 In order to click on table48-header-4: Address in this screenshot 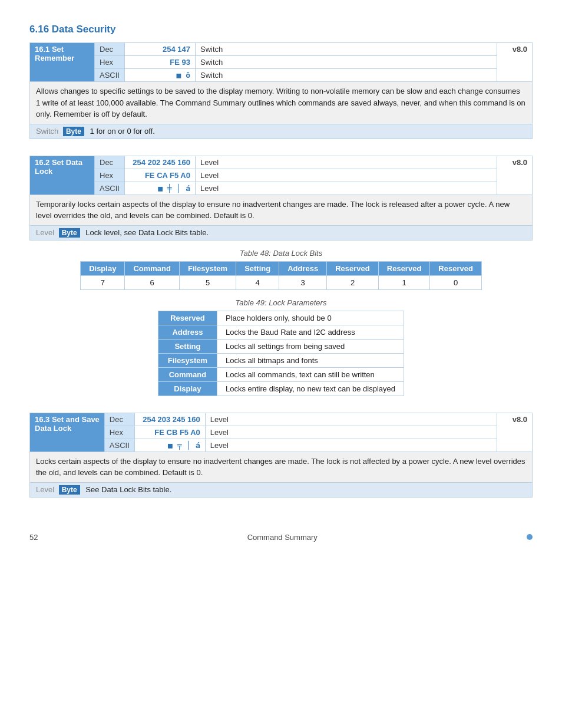, I will do `click(303, 268)`.